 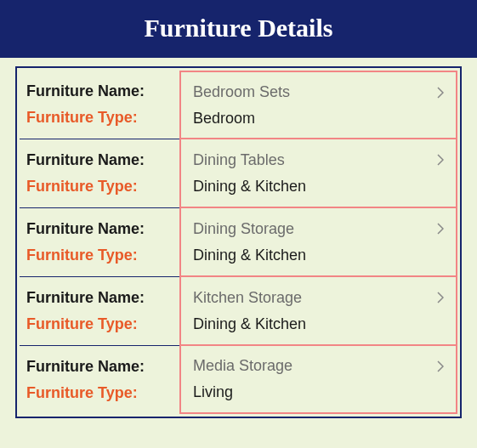 What do you see at coordinates (238, 243) in the screenshot?
I see `list-item: Furniture Name: Furniture Type: Dining S…` at bounding box center [238, 243].